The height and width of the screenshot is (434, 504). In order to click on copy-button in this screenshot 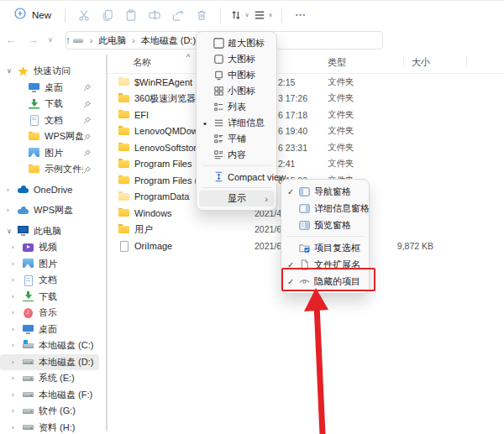, I will do `click(108, 15)`.